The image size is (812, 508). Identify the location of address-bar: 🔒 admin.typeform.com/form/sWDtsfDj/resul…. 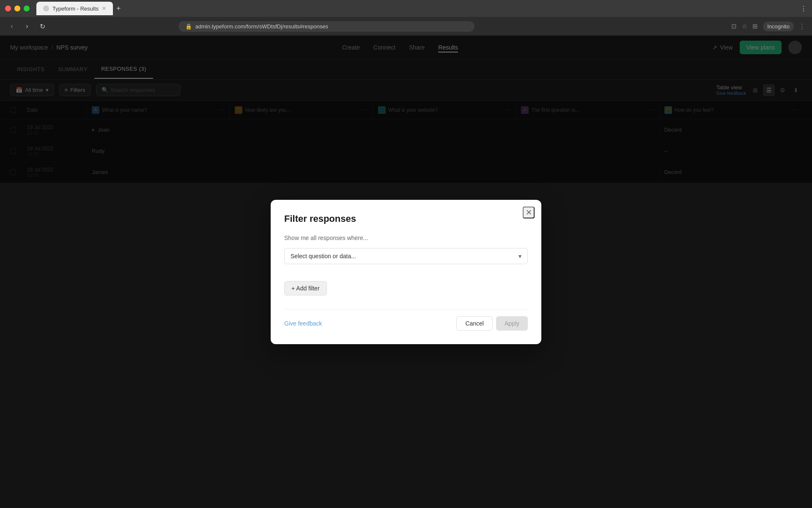
(326, 26).